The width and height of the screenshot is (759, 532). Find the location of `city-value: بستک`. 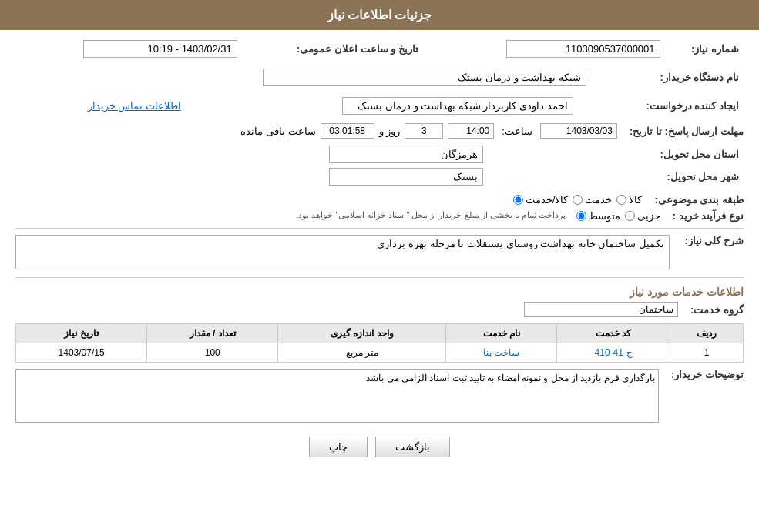

city-value: بستک is located at coordinates (406, 177).